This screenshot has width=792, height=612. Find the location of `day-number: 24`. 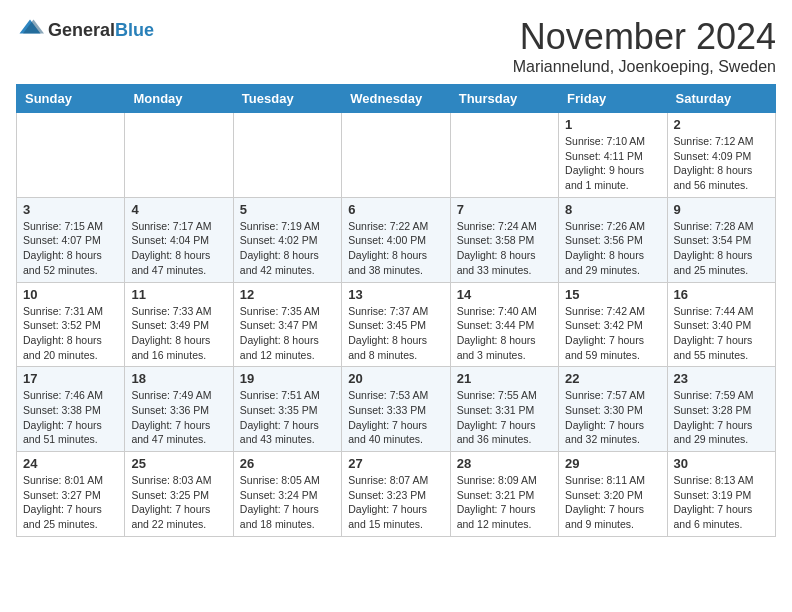

day-number: 24 is located at coordinates (70, 464).